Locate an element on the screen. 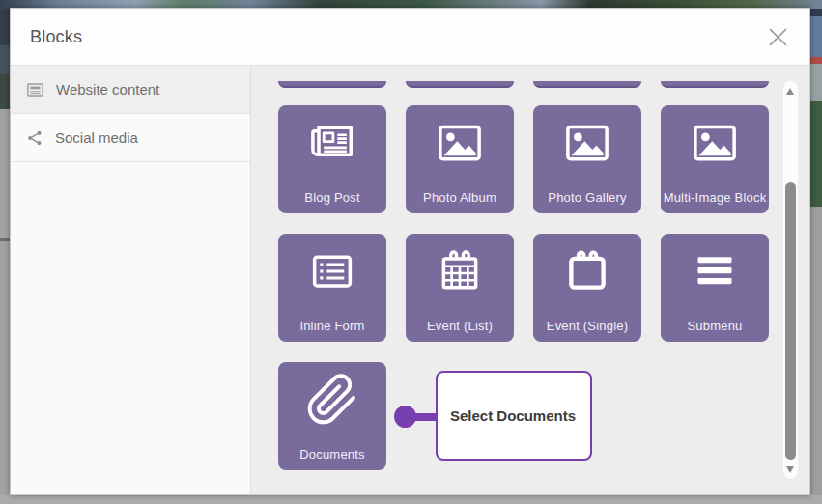 The height and width of the screenshot is (504, 822). block-tile-label: Event (Single) is located at coordinates (587, 330).